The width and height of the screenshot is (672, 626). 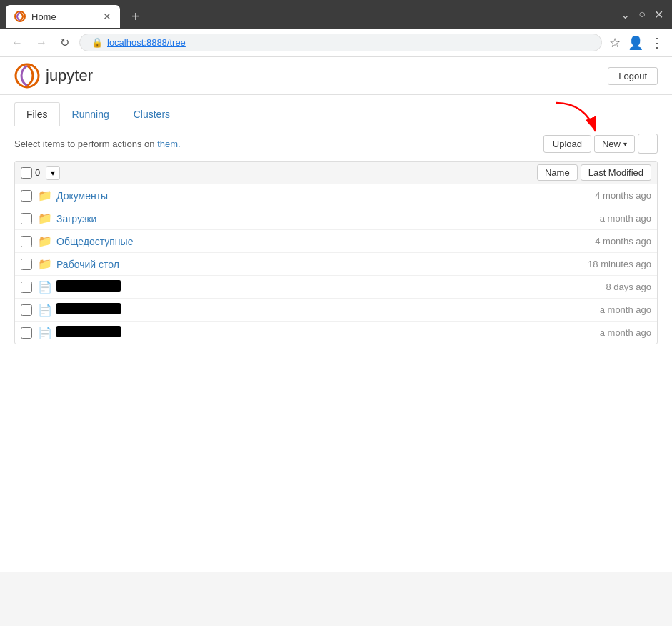 I want to click on new-button-wrapper: New ▾, so click(x=614, y=144).